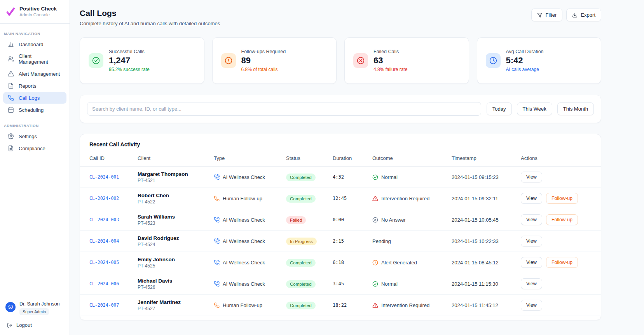  I want to click on outcome-label: Pending, so click(382, 241).